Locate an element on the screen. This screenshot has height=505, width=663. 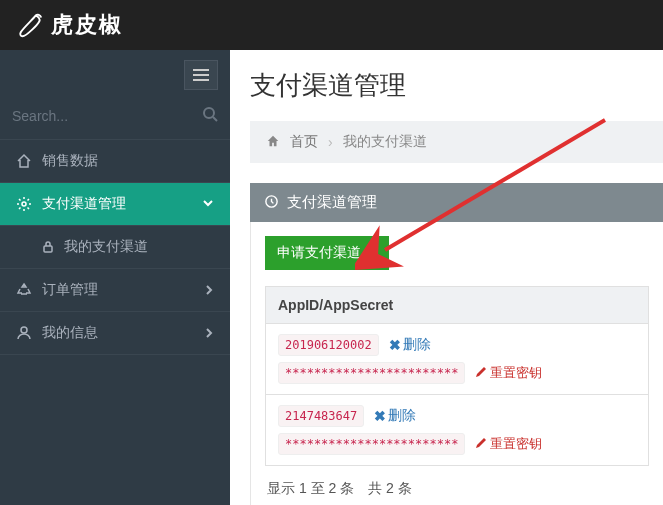
brand-logo: 虎皮椒 is located at coordinates (69, 25).